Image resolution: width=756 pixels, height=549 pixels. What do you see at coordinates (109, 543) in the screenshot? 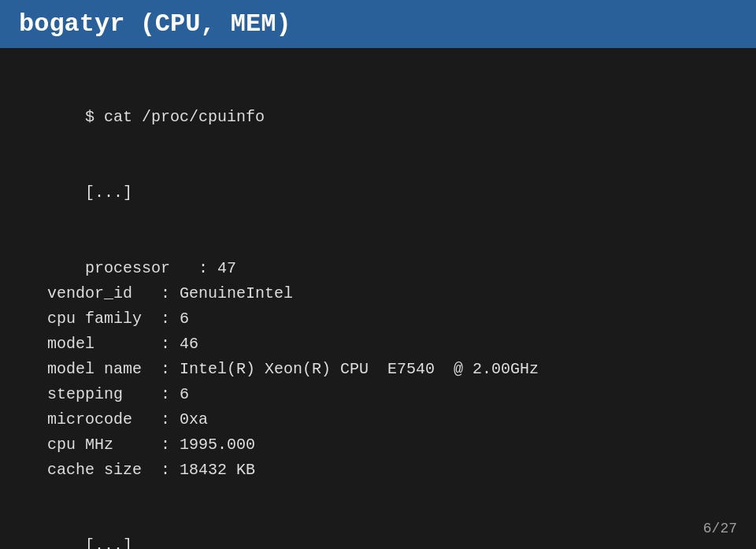
I see `ellipsis-after-cpu: [...]` at bounding box center [109, 543].